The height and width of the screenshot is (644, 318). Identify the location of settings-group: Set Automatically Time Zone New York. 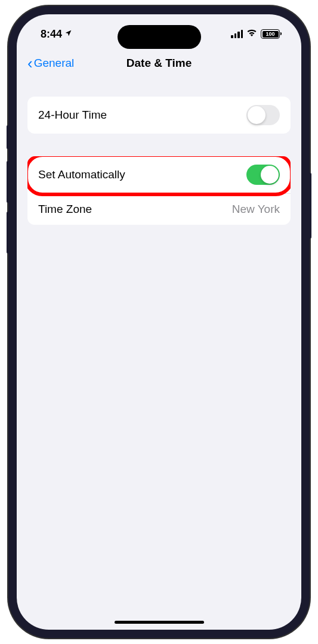
(159, 191).